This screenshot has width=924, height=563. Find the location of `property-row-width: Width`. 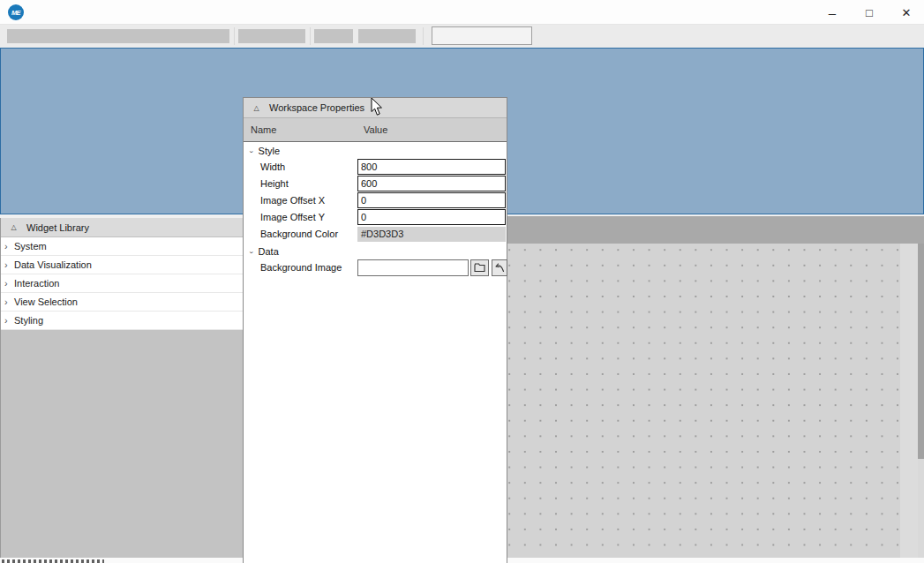

property-row-width: Width is located at coordinates (375, 168).